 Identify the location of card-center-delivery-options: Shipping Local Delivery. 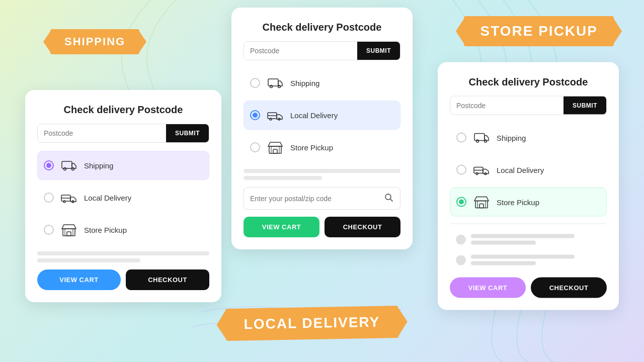
(322, 115).